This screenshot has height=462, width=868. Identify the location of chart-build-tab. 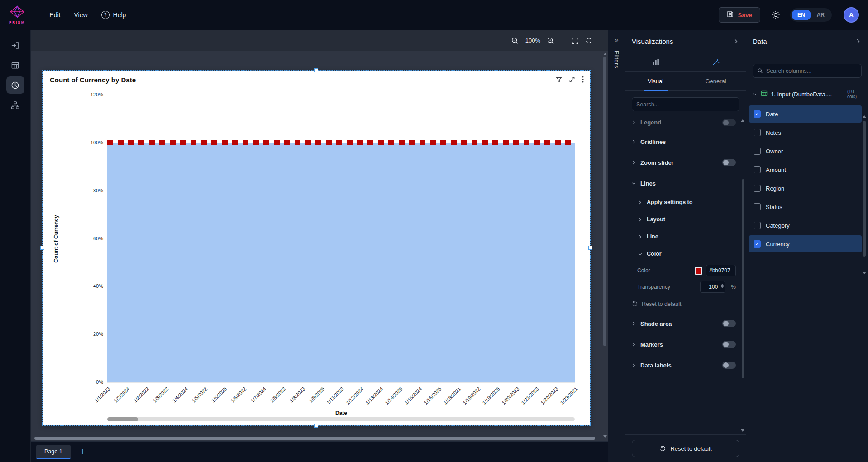
(655, 62).